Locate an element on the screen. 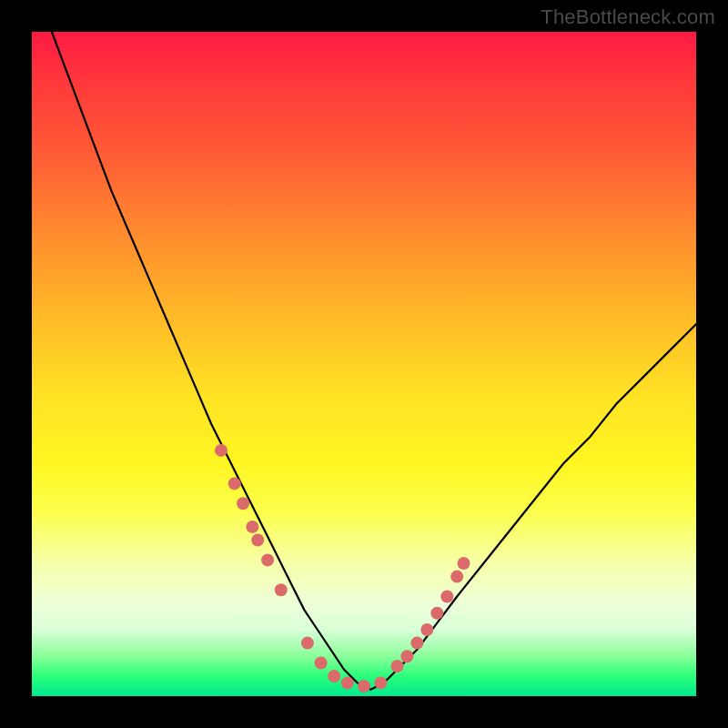 The width and height of the screenshot is (728, 728). watermark-text: TheBottleneck.com is located at coordinates (628, 17).